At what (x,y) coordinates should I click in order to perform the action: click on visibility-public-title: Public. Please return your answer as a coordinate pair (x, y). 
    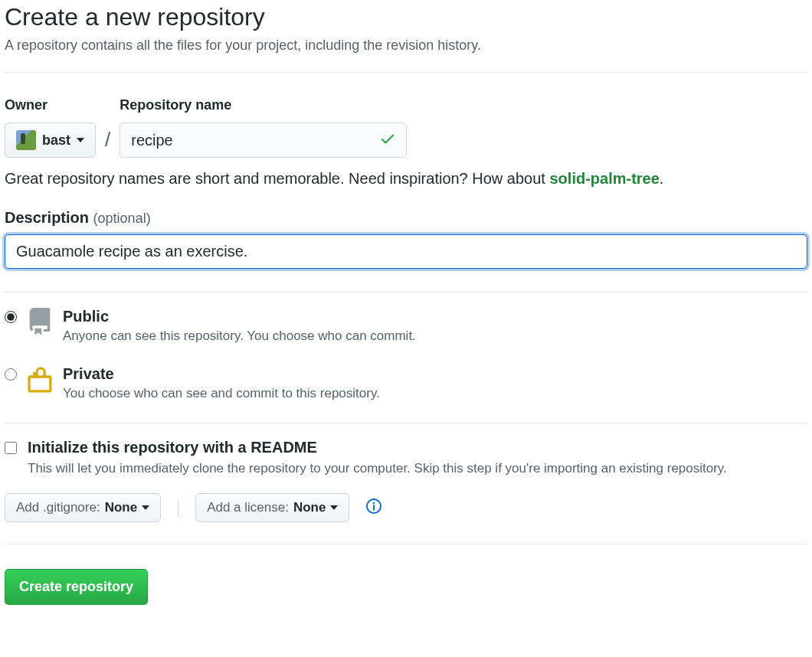
    Looking at the image, I should click on (239, 317).